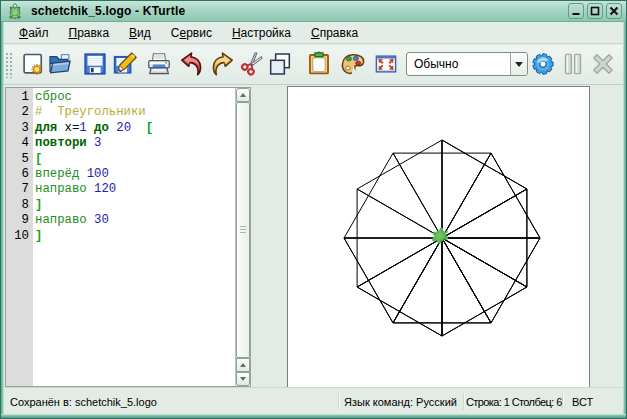 Image resolution: width=627 pixels, height=419 pixels. I want to click on new-button, so click(33, 64).